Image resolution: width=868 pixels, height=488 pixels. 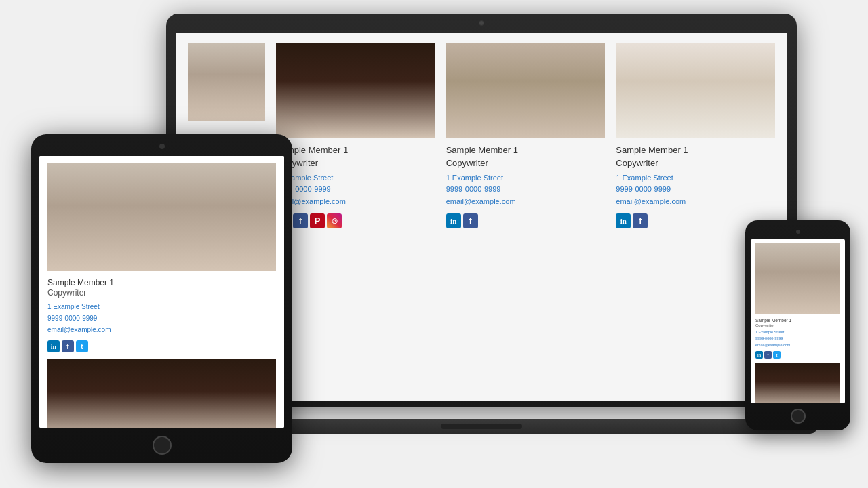 What do you see at coordinates (797, 339) in the screenshot?
I see `phone-member-address: 1 Example Street 9999-0000-9999 email@ex…` at bounding box center [797, 339].